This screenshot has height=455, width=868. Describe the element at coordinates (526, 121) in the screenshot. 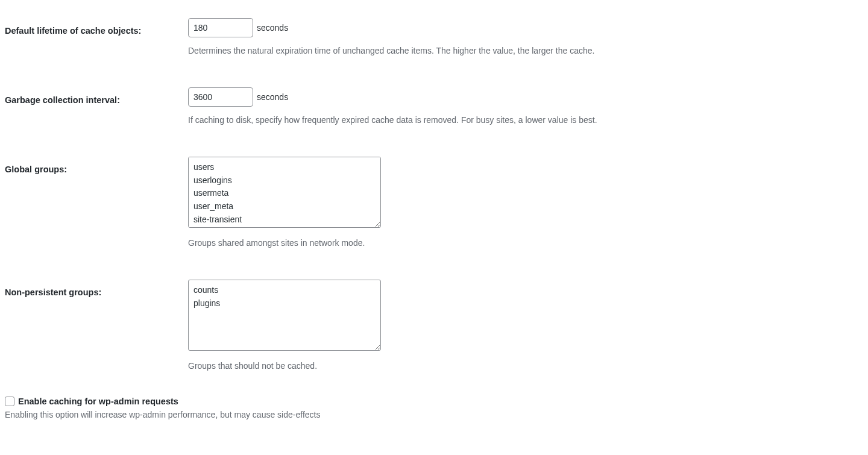

I see `gc-interval-description: If caching to disk, specify how frequent…` at that location.